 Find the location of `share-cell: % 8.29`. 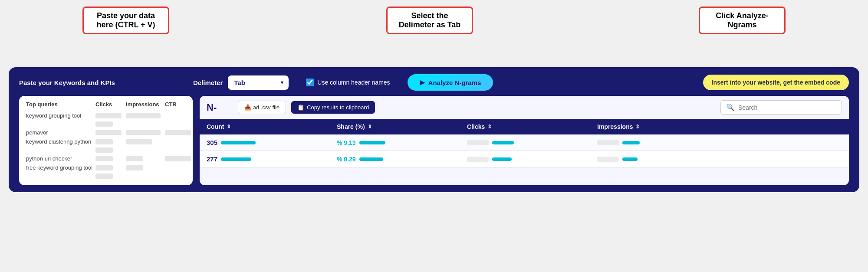

share-cell: % 8.29 is located at coordinates (402, 159).